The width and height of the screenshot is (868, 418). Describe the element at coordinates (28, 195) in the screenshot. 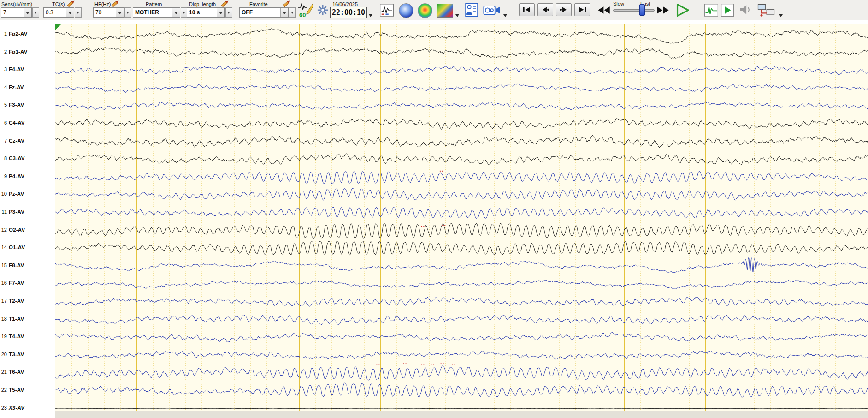

I see `channel-row: 10Pz-AV` at that location.